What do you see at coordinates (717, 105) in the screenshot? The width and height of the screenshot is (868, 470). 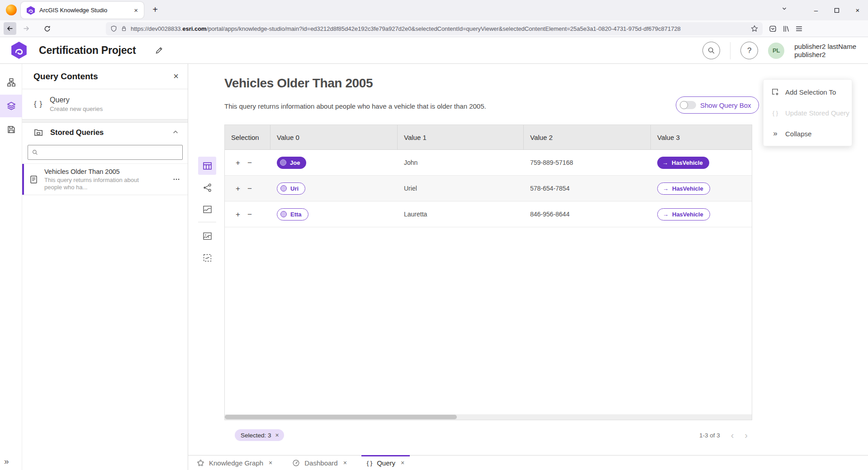 I see `show-query-box-toggle: Show Query Box` at bounding box center [717, 105].